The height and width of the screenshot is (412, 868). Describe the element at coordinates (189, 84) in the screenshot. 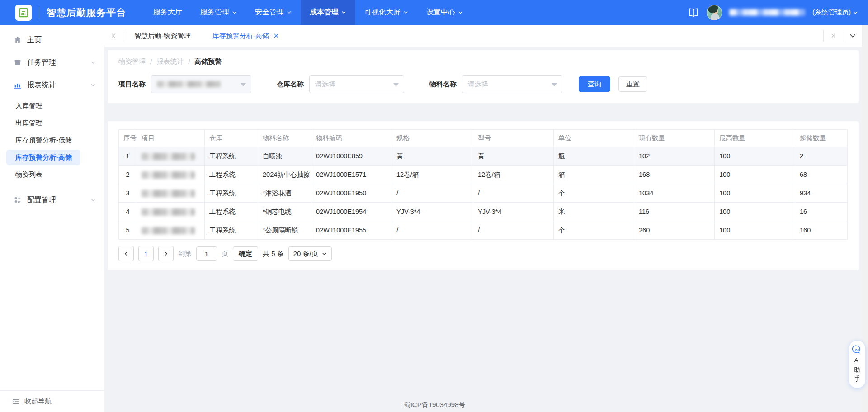

I see `project-name-value-redacted` at that location.